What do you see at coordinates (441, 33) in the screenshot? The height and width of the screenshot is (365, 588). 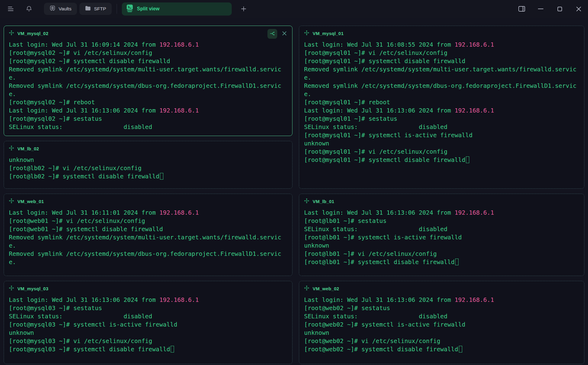 I see `terminal-panel-header: VM_mysql_01` at bounding box center [441, 33].